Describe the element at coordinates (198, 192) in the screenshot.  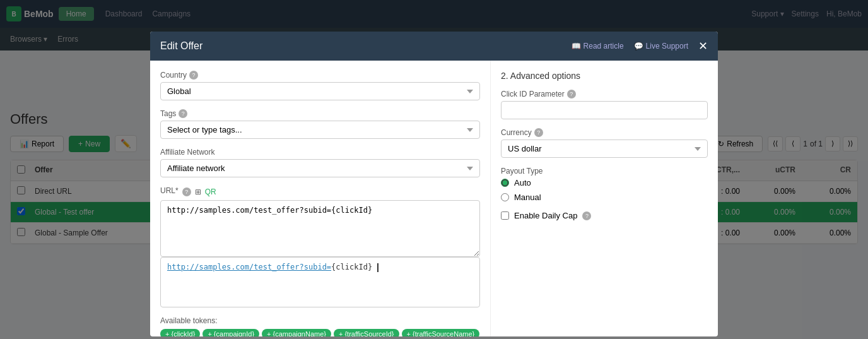
I see `grid-icon: ⊞` at that location.